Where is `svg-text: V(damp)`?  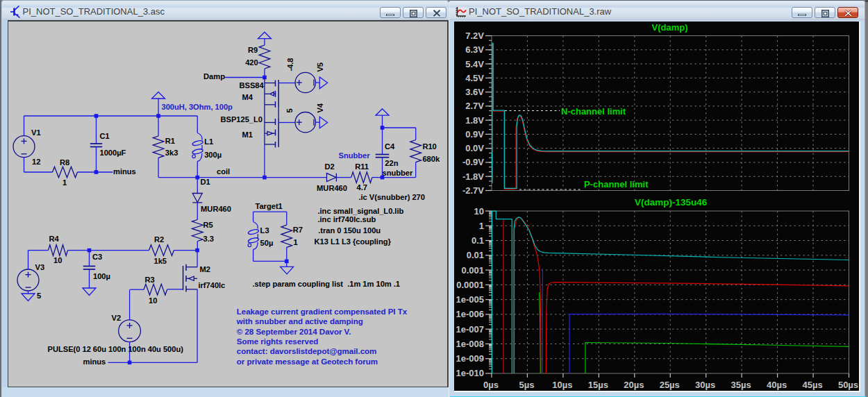
svg-text: V(damp) is located at coordinates (670, 28).